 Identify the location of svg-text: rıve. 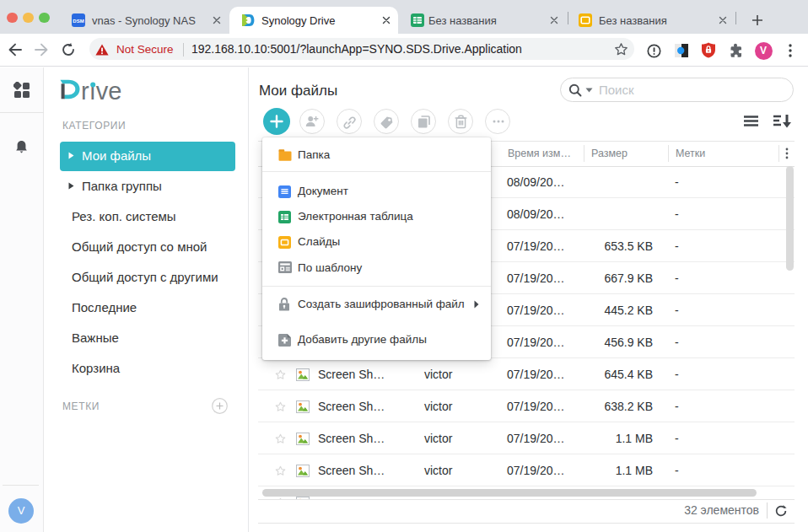
(101, 92).